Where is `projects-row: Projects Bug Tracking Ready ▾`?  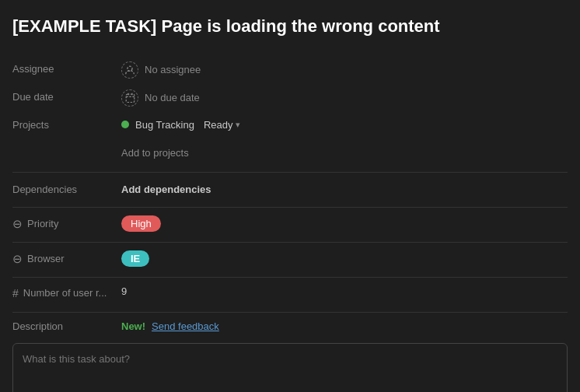
projects-row: Projects Bug Tracking Ready ▾ is located at coordinates (290, 127).